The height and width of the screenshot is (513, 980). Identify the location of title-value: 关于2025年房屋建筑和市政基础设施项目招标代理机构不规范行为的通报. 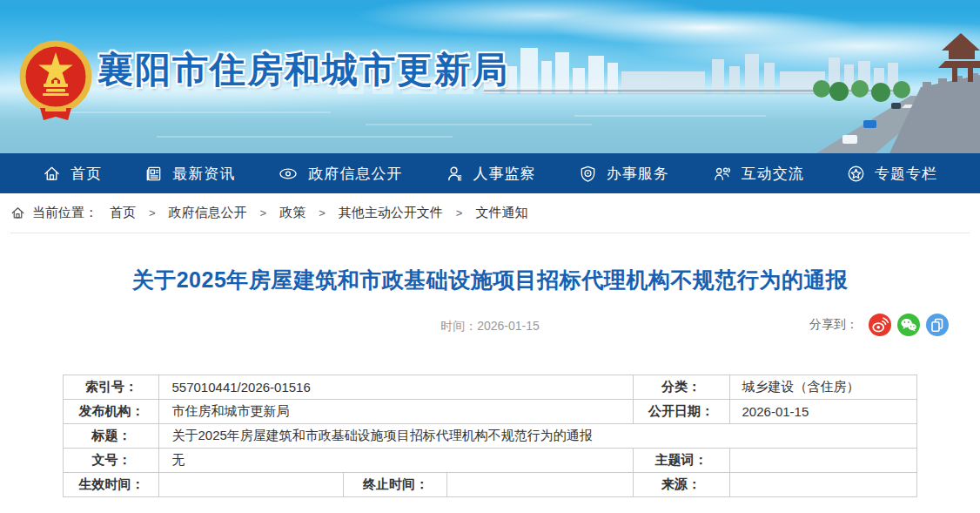
(538, 436).